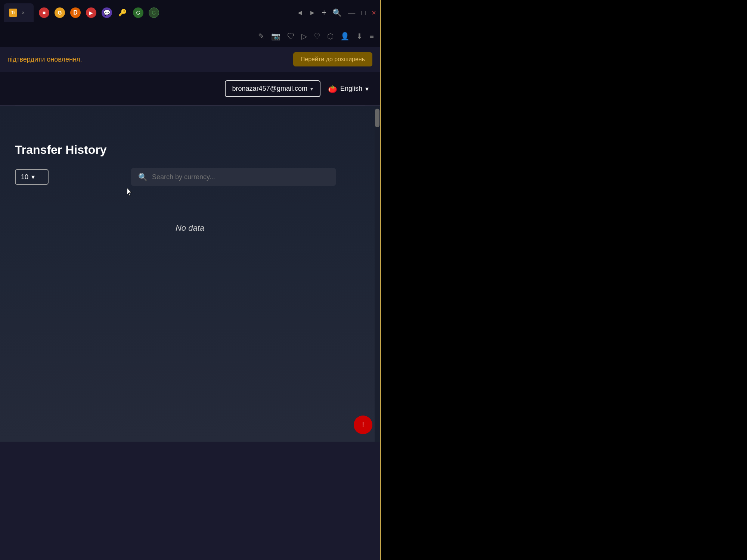 This screenshot has width=747, height=560. Describe the element at coordinates (345, 36) in the screenshot. I see `user-icon: 👤` at that location.